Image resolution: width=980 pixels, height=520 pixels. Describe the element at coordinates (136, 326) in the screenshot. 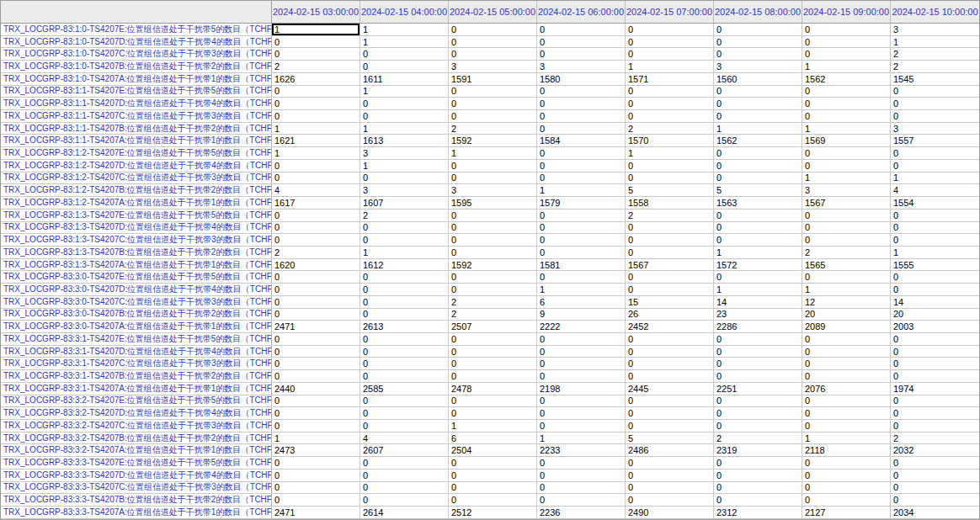

I see `row-header-cell: TRX_LOCGRP-83:3:0-TS4207A:位置组信道处于干扰带1的数目…` at that location.